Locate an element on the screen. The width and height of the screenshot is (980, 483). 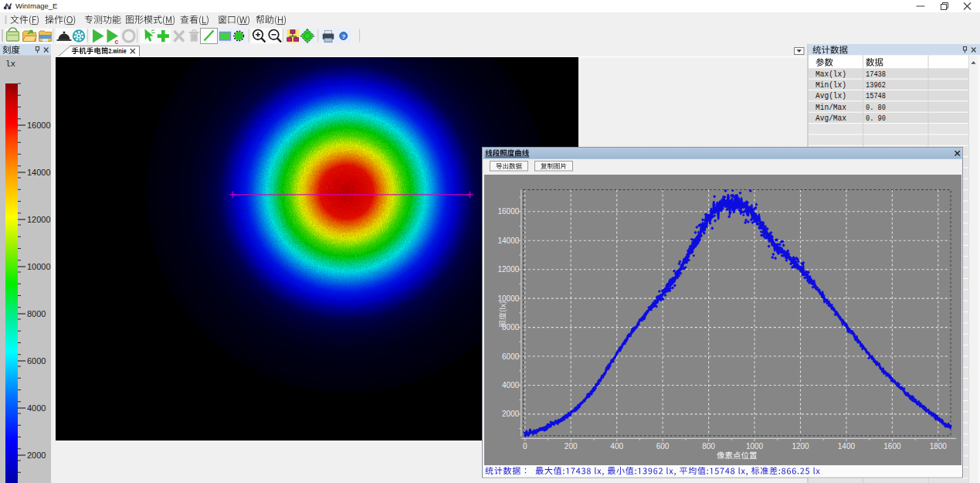
svg-text: 4000 is located at coordinates (511, 385).